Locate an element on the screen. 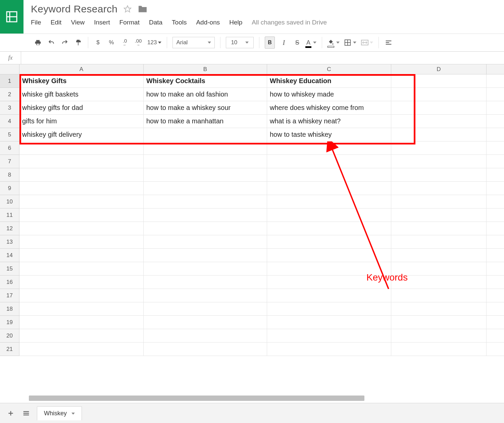 Image resolution: width=504 pixels, height=423 pixels. merge-cells-button is located at coordinates (367, 43).